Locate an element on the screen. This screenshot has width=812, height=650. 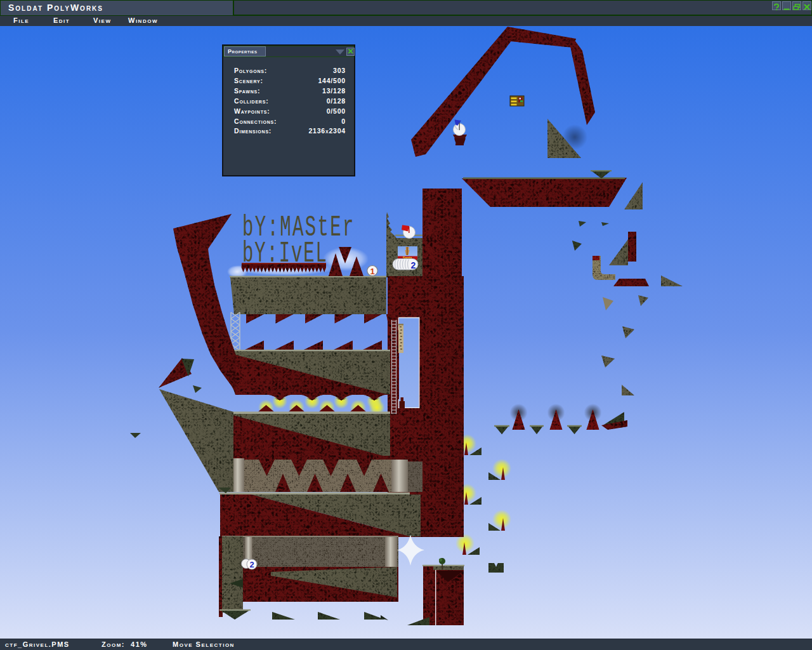
svg-text: bY:IvEL is located at coordinates (284, 254).